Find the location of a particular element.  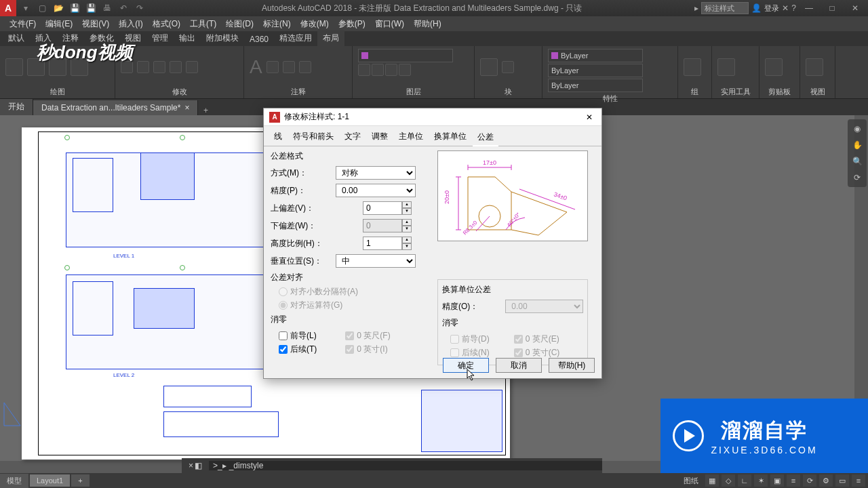

command-line: ×◧ >_▸_dimstyle is located at coordinates (392, 466).